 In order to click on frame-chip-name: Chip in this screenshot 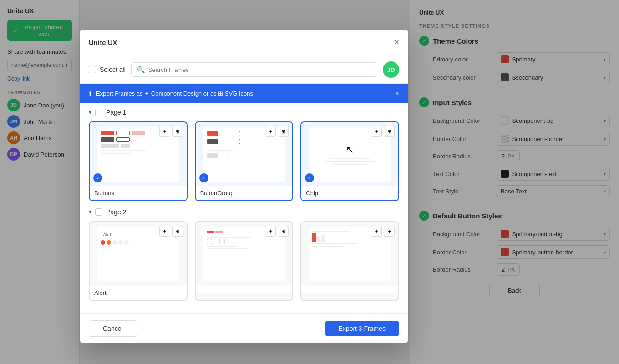, I will do `click(350, 193)`.